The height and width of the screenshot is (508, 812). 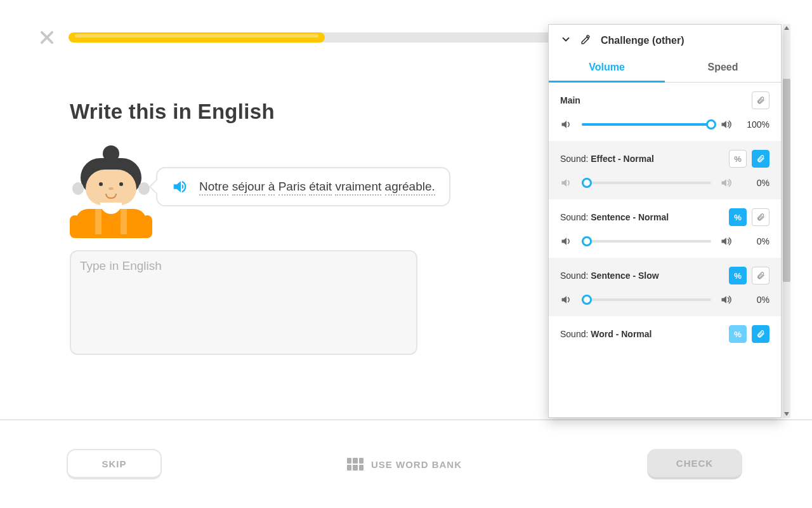 I want to click on volume-row-word: Sound: Word - Normal%, so click(x=665, y=339).